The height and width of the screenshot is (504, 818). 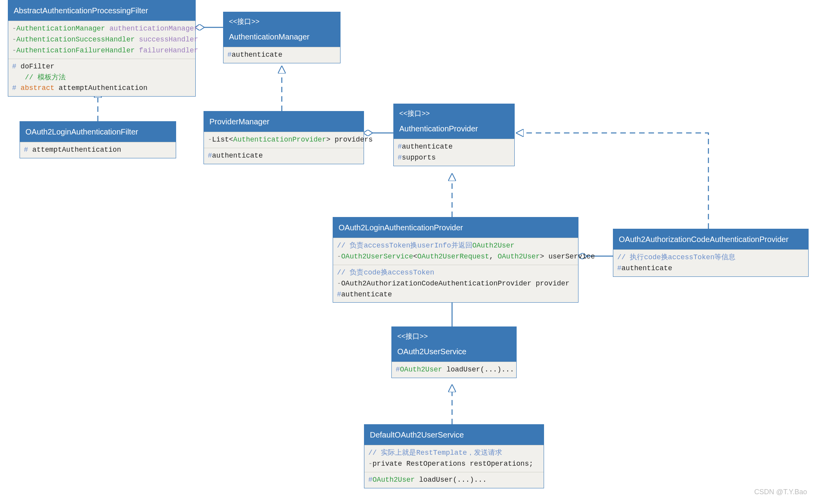 I want to click on class-title: AbstractAuthenticationProcessingFilter, so click(x=102, y=11).